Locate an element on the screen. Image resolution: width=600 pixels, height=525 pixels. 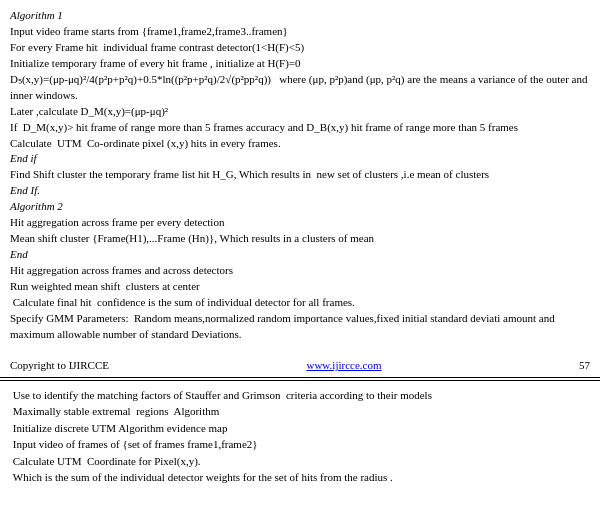
algo1-line-10: Algorithm 2 is located at coordinates (300, 207).